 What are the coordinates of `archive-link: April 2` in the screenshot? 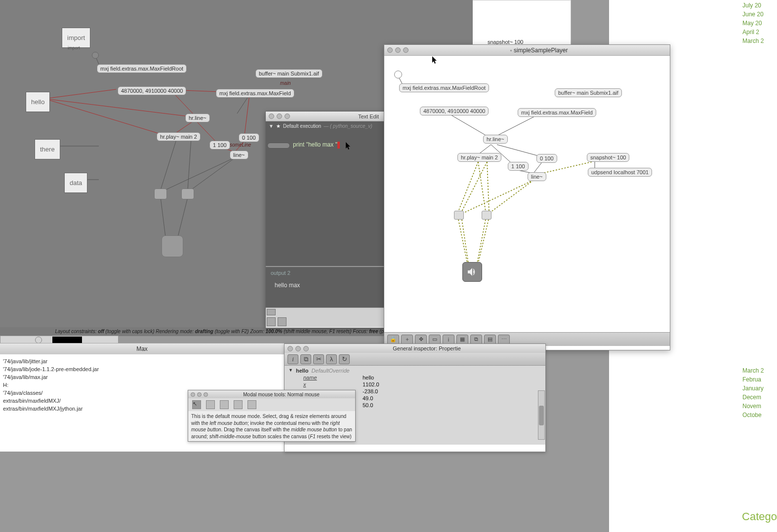 It's located at (757, 32).